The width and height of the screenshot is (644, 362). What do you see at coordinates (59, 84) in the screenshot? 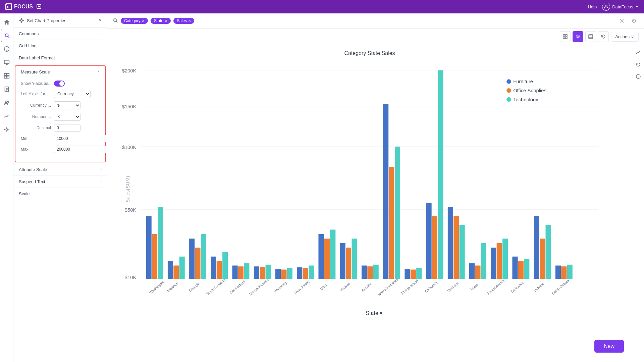
I see `show-y-axis-toggle` at bounding box center [59, 84].